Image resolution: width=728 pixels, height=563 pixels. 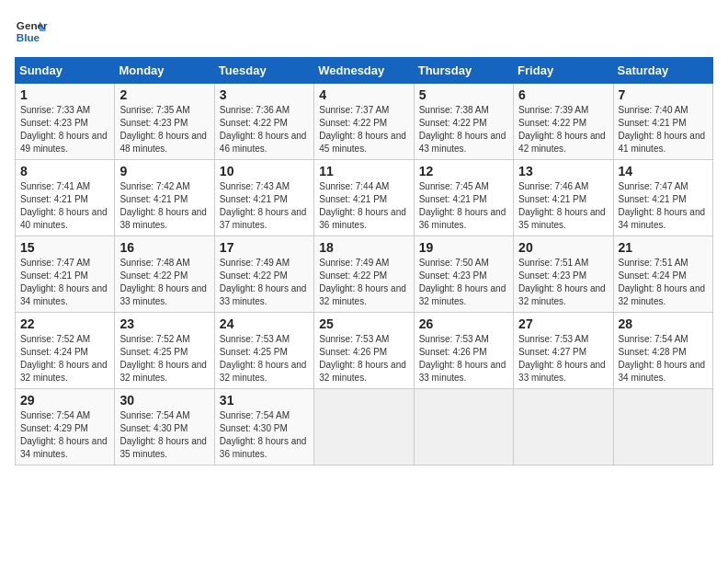 I want to click on day-detail: Sunrise: 7:38 AMSunset: 4:22 PMDaylight:…, so click(x=463, y=129).